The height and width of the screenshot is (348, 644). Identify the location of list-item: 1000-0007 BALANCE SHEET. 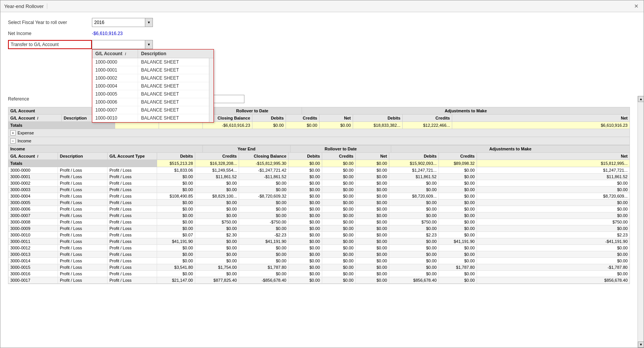
(153, 110).